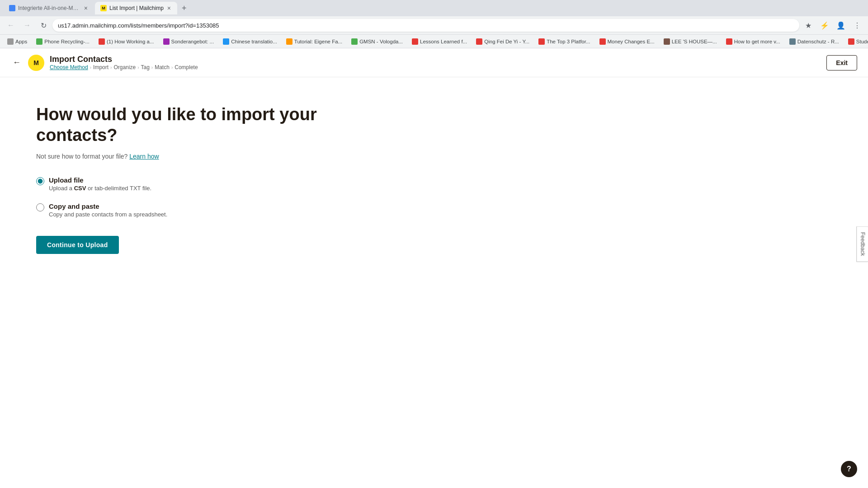 Image resolution: width=868 pixels, height=488 pixels. Describe the element at coordinates (138, 68) in the screenshot. I see `breadcrumb-sep-3: ›` at that location.